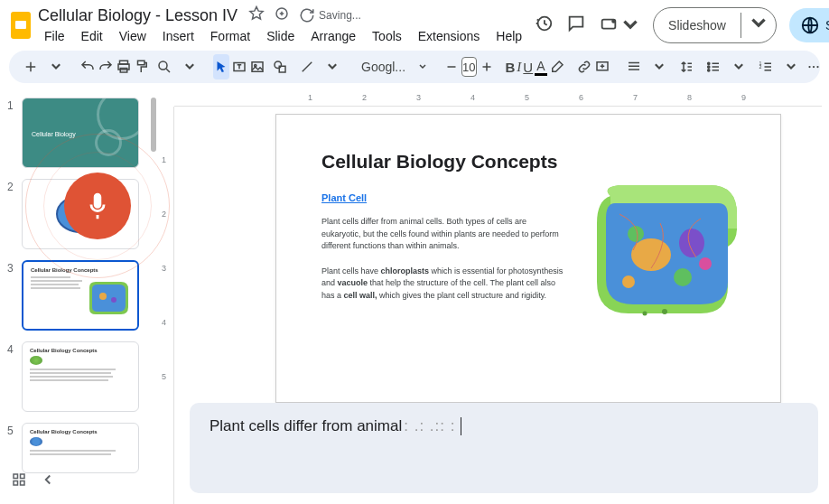  Describe the element at coordinates (518, 67) in the screenshot. I see `italic-button: I` at that location.